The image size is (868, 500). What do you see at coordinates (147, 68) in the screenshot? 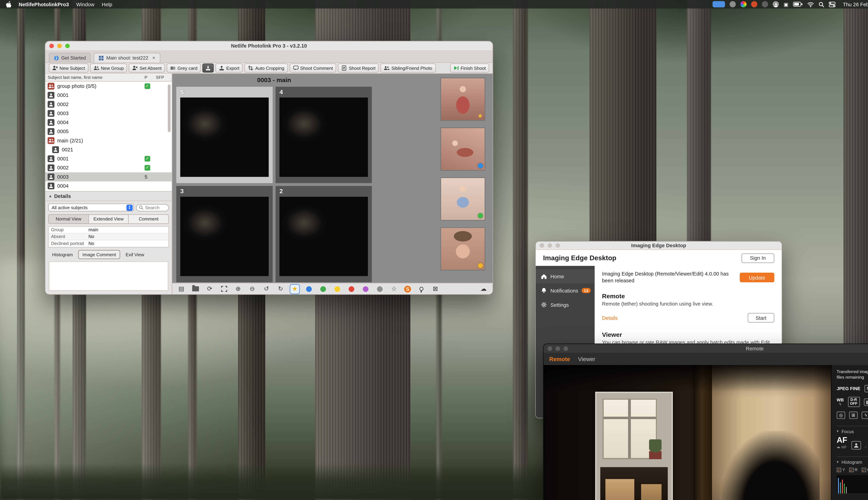
I see `toolbar-button-set-absent: Set Absent` at bounding box center [147, 68].